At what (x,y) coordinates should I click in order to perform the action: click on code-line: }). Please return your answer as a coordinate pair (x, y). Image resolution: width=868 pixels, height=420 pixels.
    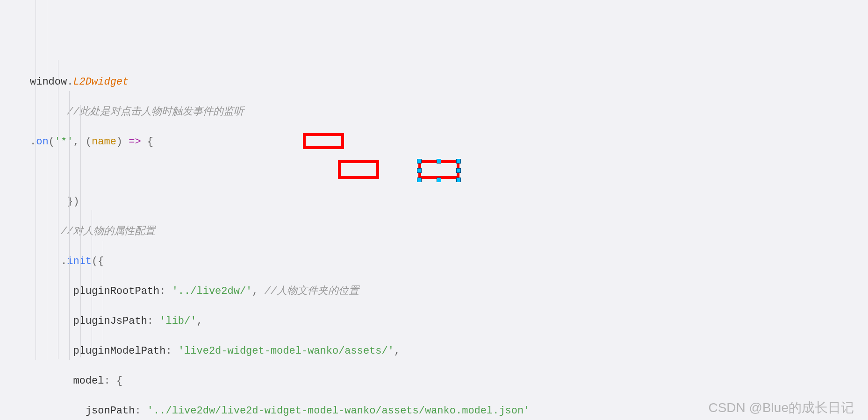
    Looking at the image, I should click on (449, 202).